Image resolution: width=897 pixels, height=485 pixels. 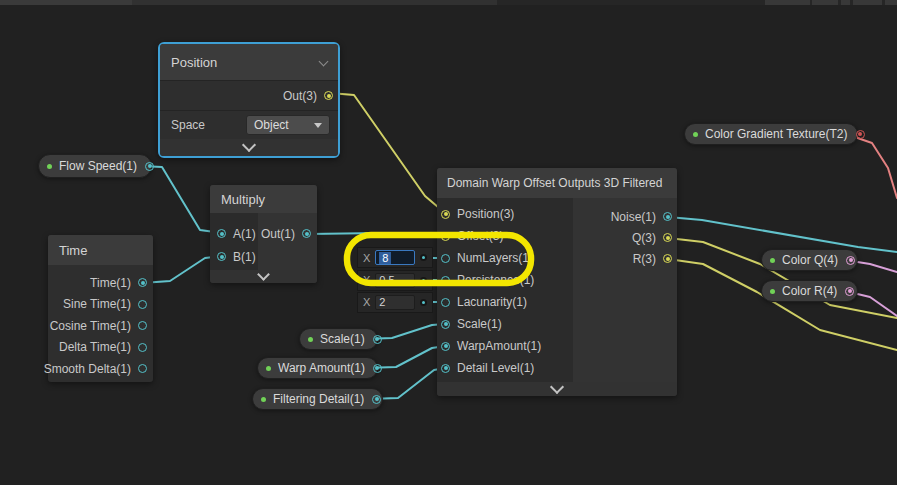 What do you see at coordinates (634, 217) in the screenshot?
I see `dw-output-label: Noise(1)` at bounding box center [634, 217].